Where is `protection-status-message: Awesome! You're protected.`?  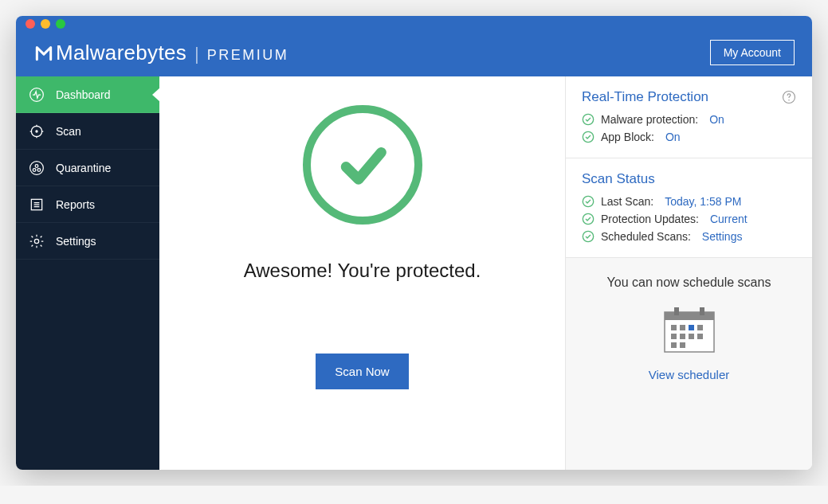 protection-status-message: Awesome! You're protected. is located at coordinates (363, 271).